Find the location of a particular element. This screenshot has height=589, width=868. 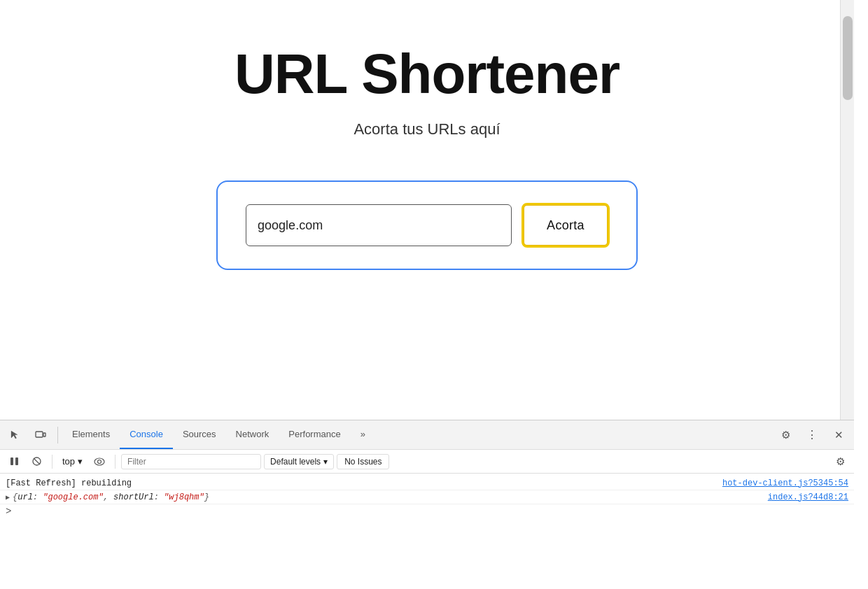

fast-refresh-link: hot-dev-client.js?5345:54 is located at coordinates (785, 483).